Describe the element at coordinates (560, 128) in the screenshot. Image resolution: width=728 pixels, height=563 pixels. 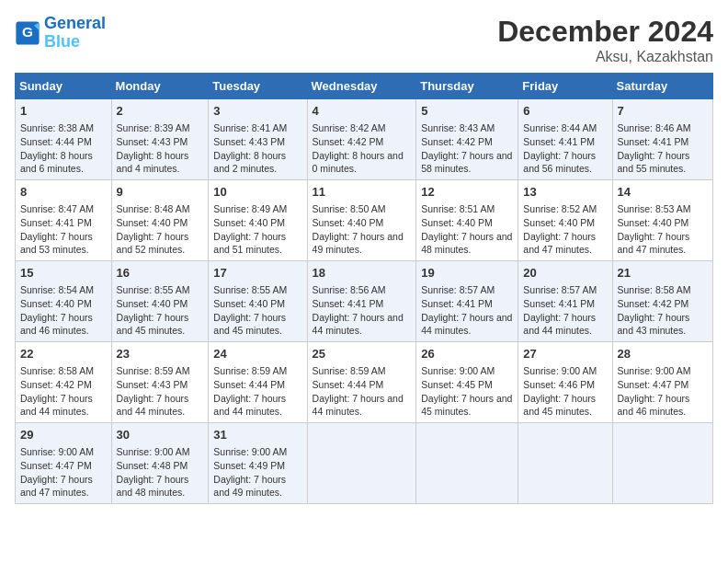
I see `sunrise: Sunrise: 8:44 AM` at that location.